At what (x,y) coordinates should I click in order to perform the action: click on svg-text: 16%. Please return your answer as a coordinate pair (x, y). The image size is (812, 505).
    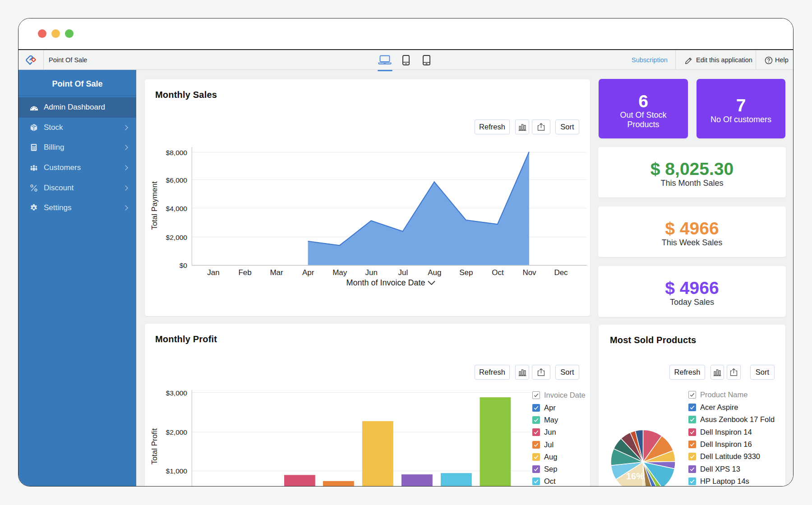
    Looking at the image, I should click on (635, 476).